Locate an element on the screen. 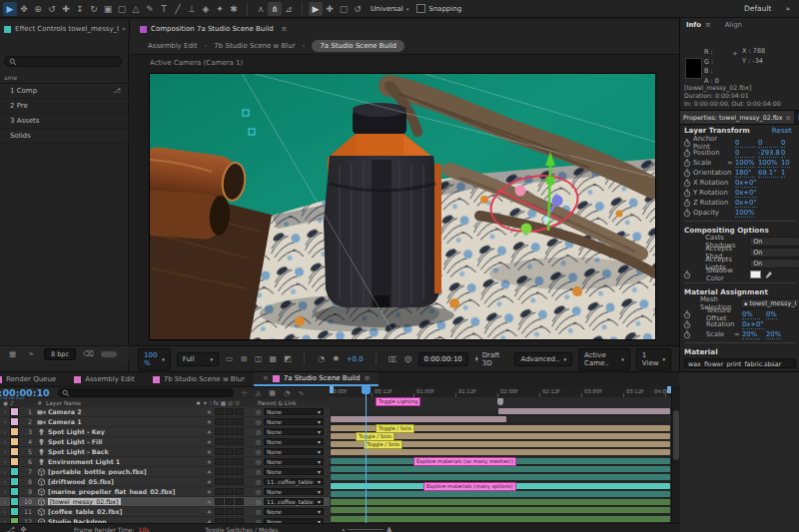 Image resolution: width=799 pixels, height=532 pixels. orbit-camera-tool-icon: ↺ is located at coordinates (52, 9).